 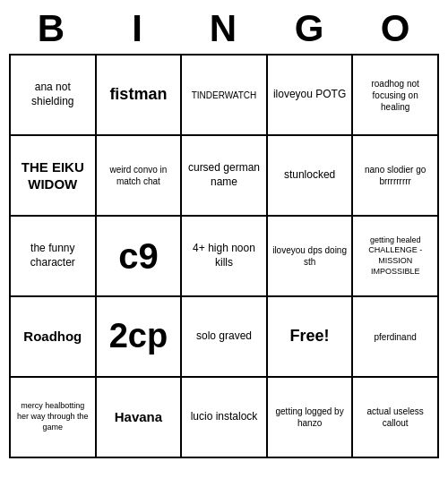 I want to click on cell-1-0: THE EIKU WIDOW, so click(x=54, y=175).